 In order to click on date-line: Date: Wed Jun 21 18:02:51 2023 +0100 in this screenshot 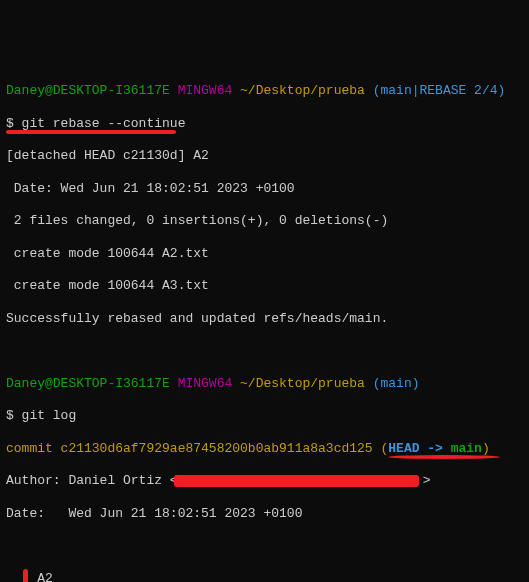, I will do `click(264, 514)`.